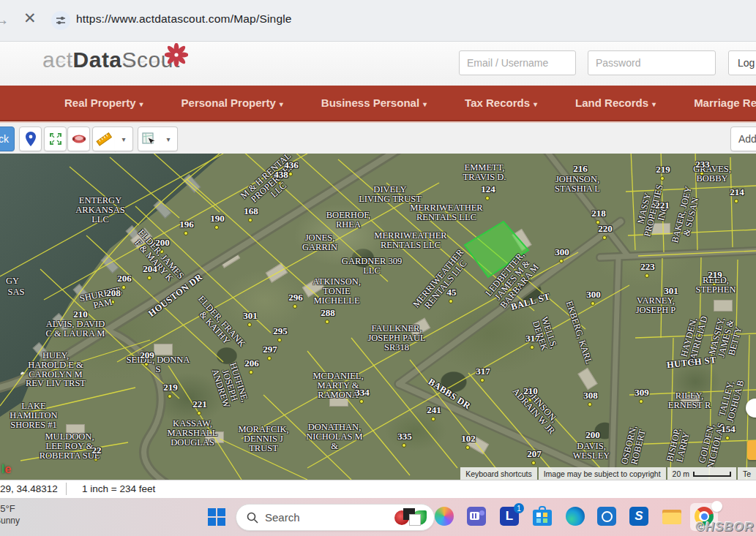  Describe the element at coordinates (217, 517) in the screenshot. I see `start-button` at that location.